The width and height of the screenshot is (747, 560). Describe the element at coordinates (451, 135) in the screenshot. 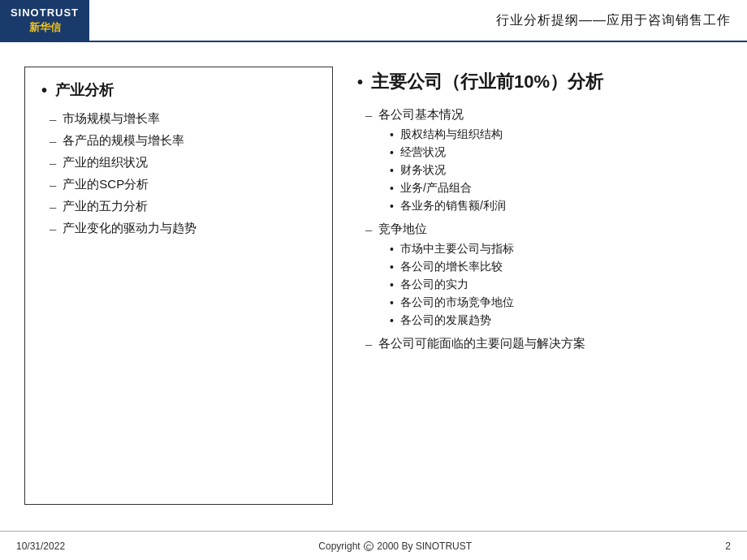

I see `sub0-item0: 股权结构与组织结构` at that location.